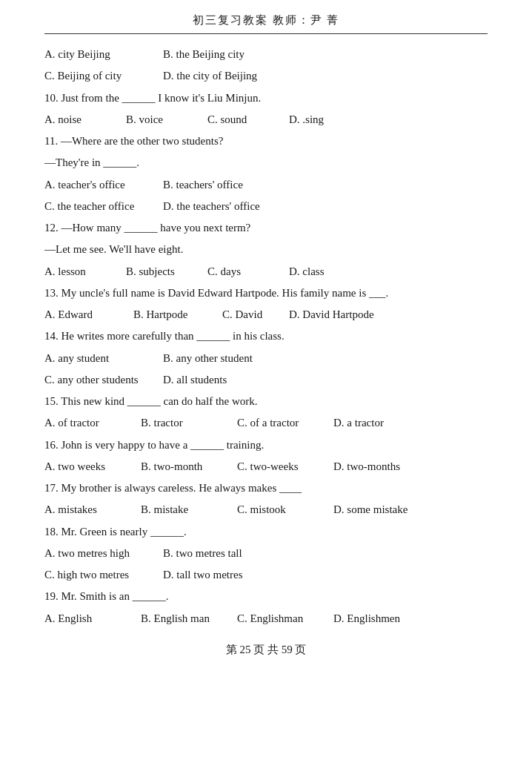 Image resolution: width=532 pixels, height=757 pixels. What do you see at coordinates (382, 466) in the screenshot?
I see `option-item: D. two-months` at bounding box center [382, 466].